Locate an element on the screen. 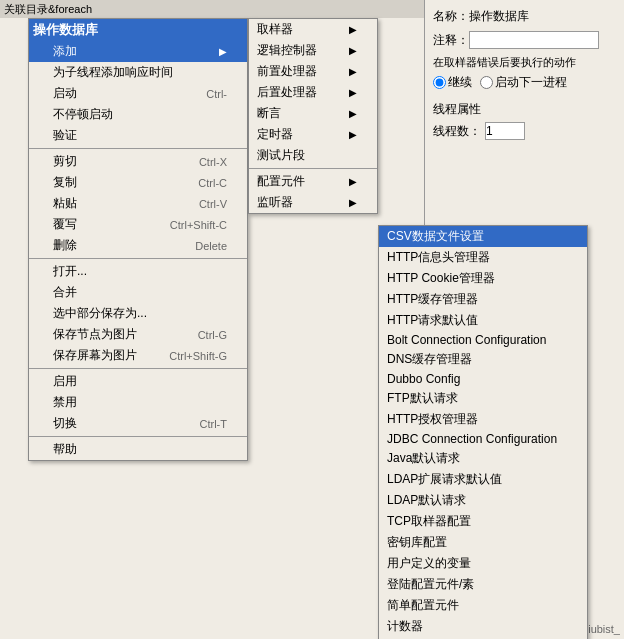 The image size is (624, 639). radio-restart-item: 启动下一进程 is located at coordinates (524, 82).